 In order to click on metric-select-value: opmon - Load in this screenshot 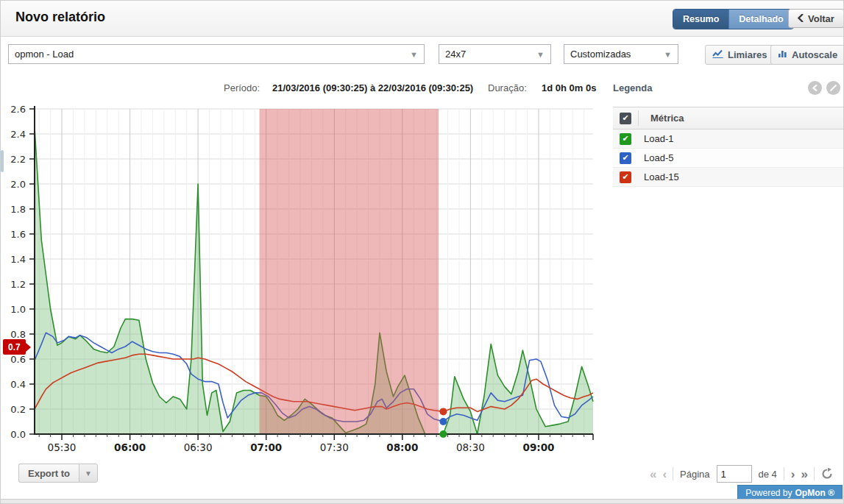, I will do `click(44, 54)`.